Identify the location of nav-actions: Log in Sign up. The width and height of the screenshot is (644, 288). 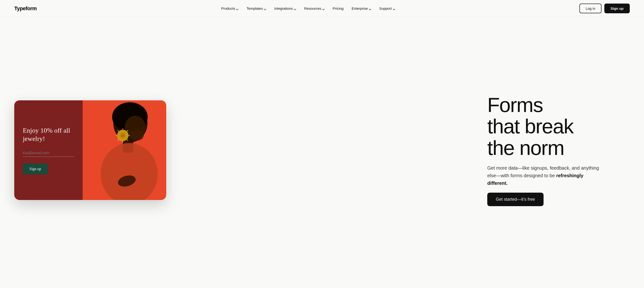
(604, 8).